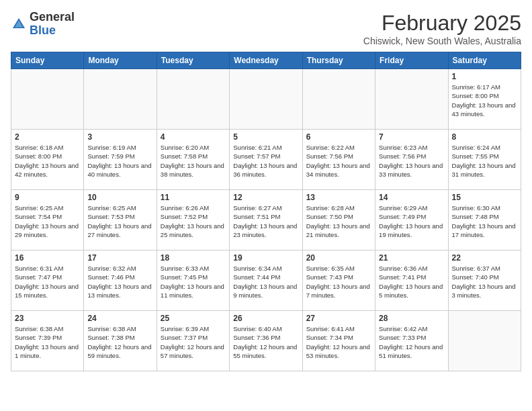 The height and width of the screenshot is (411, 532). I want to click on calendar-cell: 13Sunrise: 6:28 AM Sunset: 7:50 PM Dayli…, so click(339, 220).